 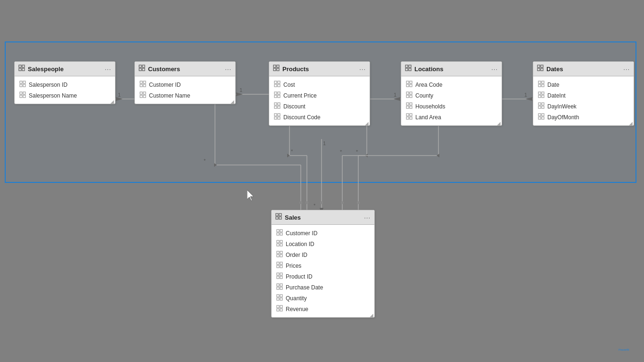 What do you see at coordinates (320, 117) in the screenshot?
I see `table-row: Discount Code` at bounding box center [320, 117].